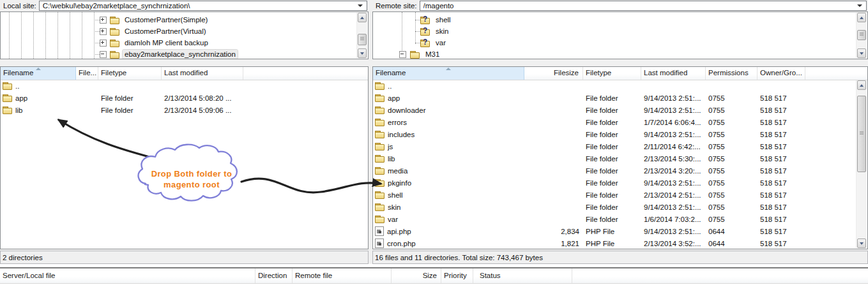 The width and height of the screenshot is (868, 308). I want to click on remote-site-path: /magento, so click(640, 6).